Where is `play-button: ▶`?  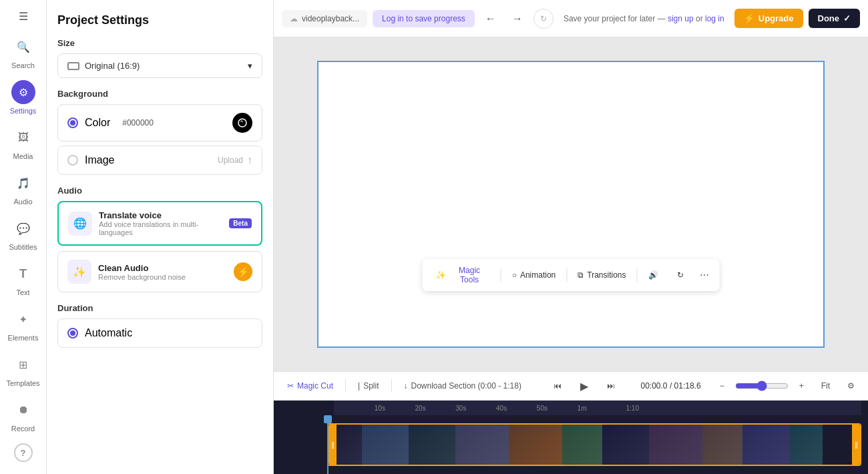
play-button: ▶ is located at coordinates (584, 386).